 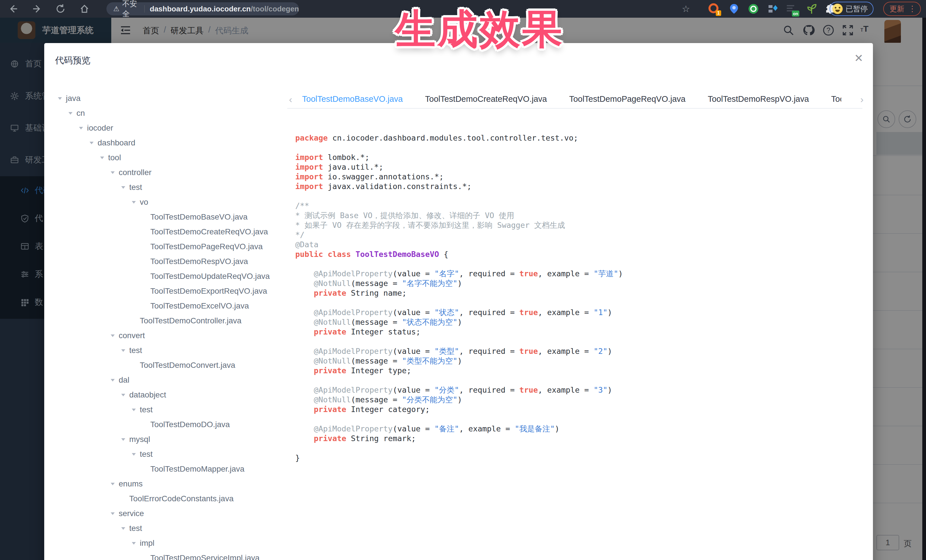 What do you see at coordinates (579, 312) in the screenshot?
I see `code-line: @ApiModelProperty(value = "状态", required…` at bounding box center [579, 312].